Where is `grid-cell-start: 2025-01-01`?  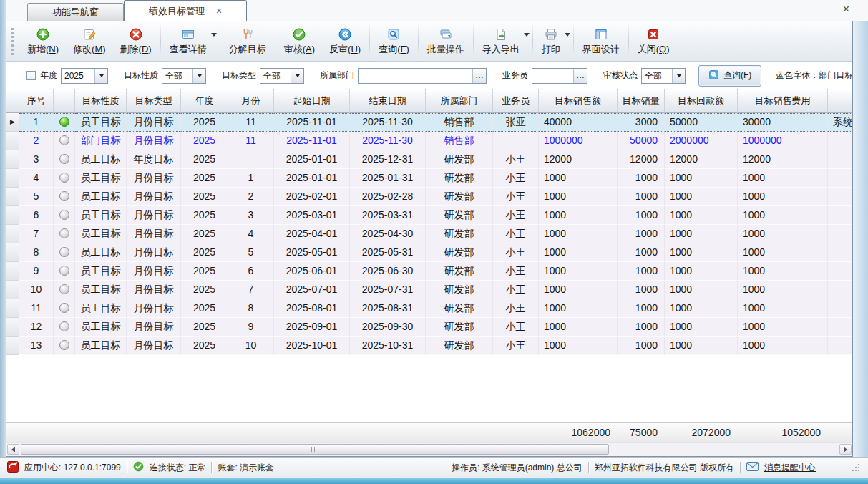 grid-cell-start: 2025-01-01 is located at coordinates (312, 160).